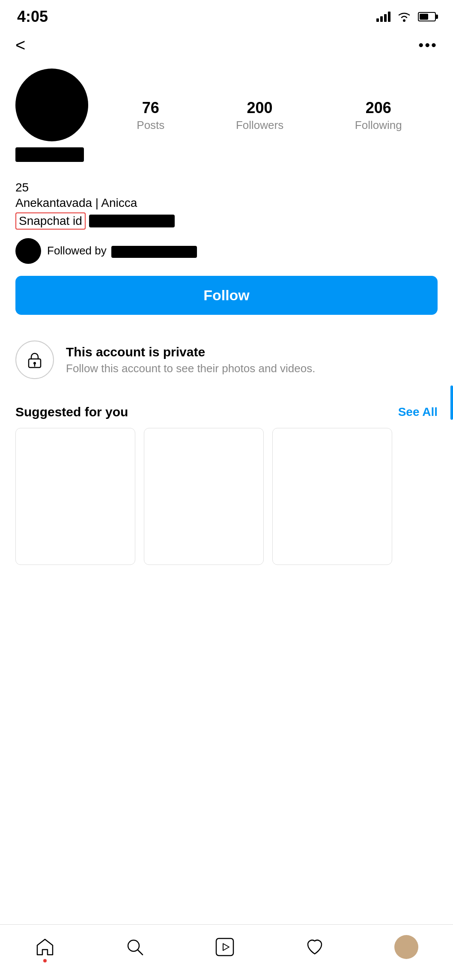  What do you see at coordinates (384, 17) in the screenshot?
I see `signal-icon` at bounding box center [384, 17].